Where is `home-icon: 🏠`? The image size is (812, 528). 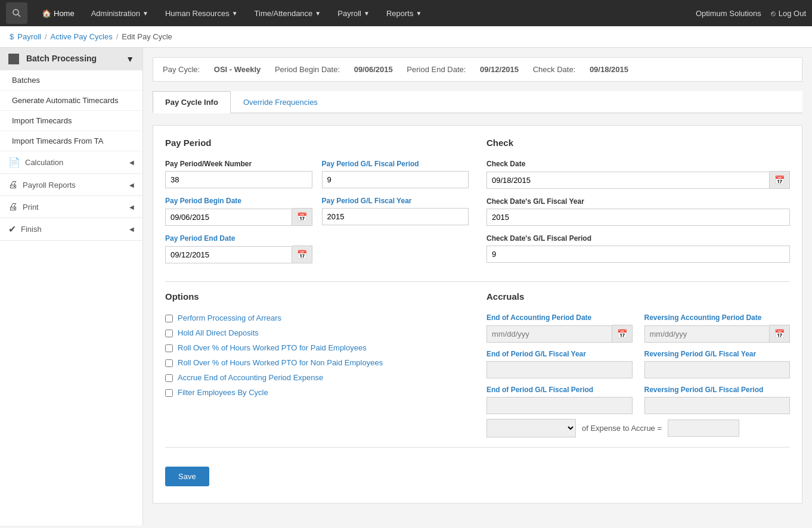 home-icon: 🏠 is located at coordinates (47, 13).